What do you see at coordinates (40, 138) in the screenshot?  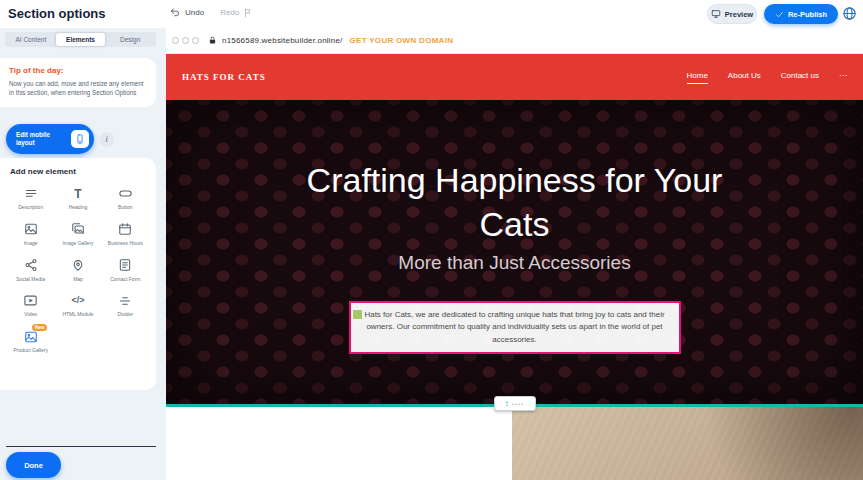 I see `edit-mobile-layout-label: Edit mobile layout` at bounding box center [40, 138].